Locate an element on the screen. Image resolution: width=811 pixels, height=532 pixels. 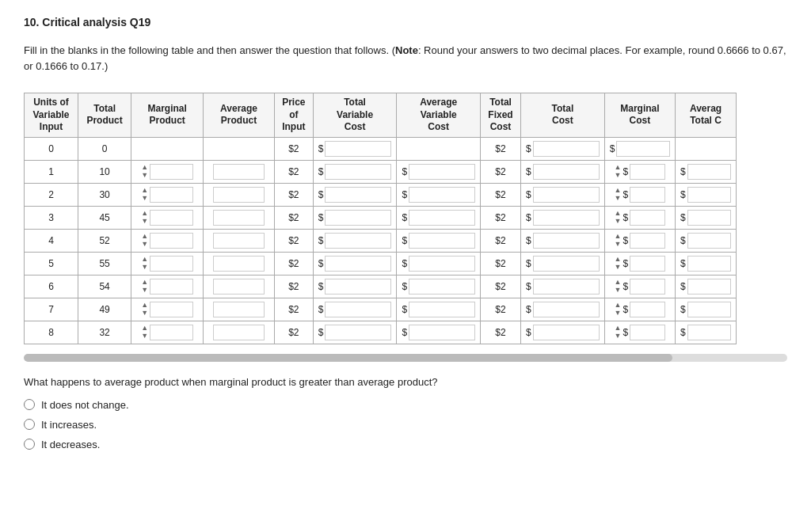
cell-mc-4: ▲▼$ is located at coordinates (640, 241).